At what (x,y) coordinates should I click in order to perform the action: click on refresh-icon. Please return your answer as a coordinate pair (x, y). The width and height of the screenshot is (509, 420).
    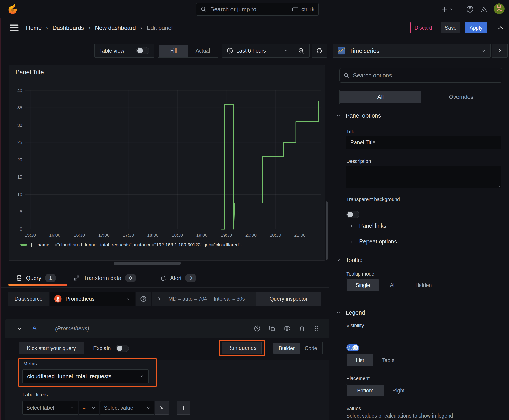
    Looking at the image, I should click on (319, 51).